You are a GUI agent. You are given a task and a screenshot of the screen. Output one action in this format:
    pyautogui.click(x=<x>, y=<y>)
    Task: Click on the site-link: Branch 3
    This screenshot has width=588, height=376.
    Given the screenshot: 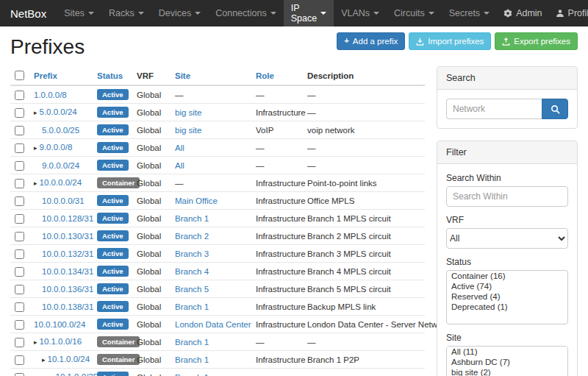 What is the action you would take?
    pyautogui.click(x=192, y=254)
    